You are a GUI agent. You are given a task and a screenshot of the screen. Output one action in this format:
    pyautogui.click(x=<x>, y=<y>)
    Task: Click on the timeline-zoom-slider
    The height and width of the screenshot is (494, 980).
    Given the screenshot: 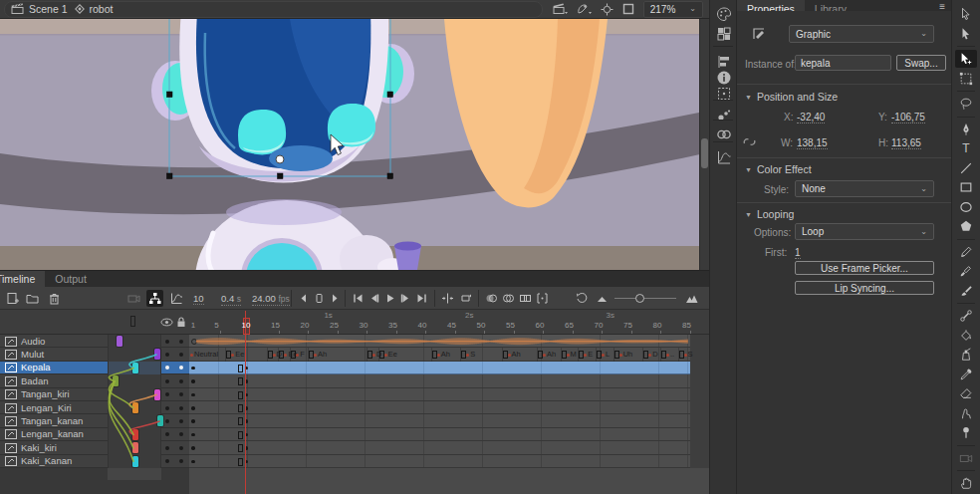 What is the action you would take?
    pyautogui.click(x=645, y=299)
    